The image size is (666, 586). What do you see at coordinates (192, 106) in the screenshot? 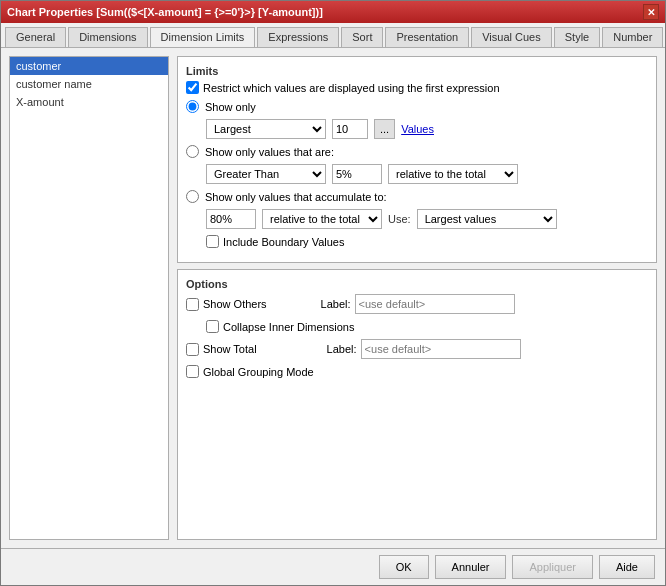
I see `show-only-radio` at bounding box center [192, 106].